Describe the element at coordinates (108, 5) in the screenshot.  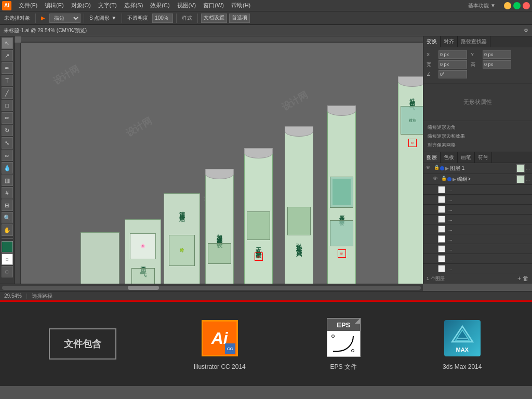
I see `menu-text: 文字(T)` at that location.